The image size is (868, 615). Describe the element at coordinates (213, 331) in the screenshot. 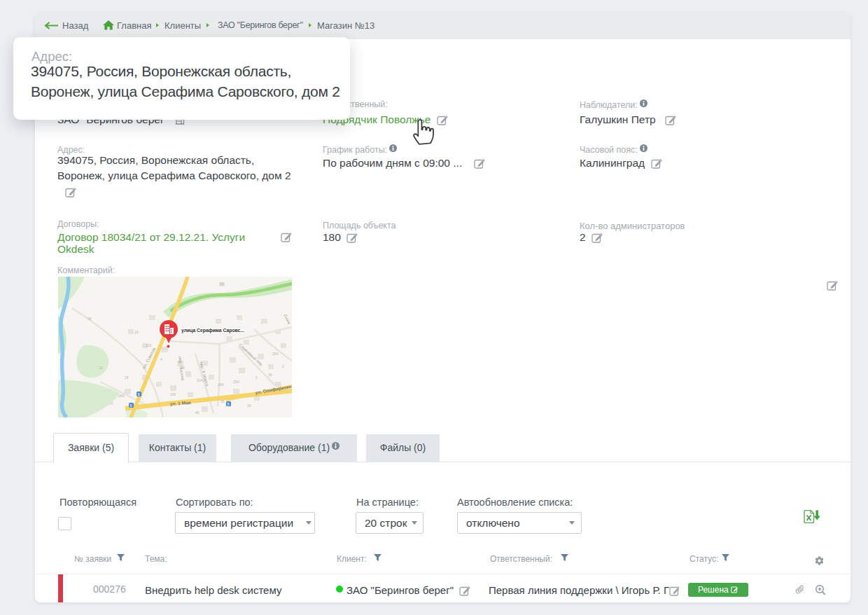

I see `svg-text: улица Серафима Саровс...` at that location.